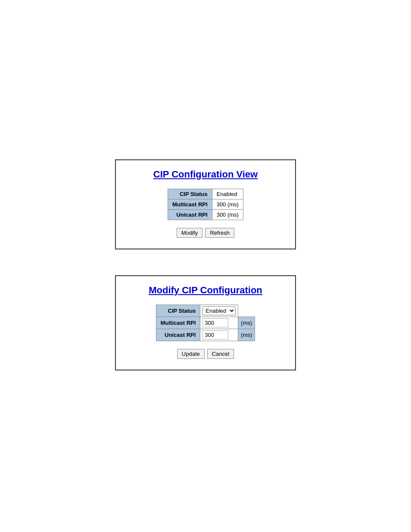 The height and width of the screenshot is (532, 411). What do you see at coordinates (190, 215) in the screenshot?
I see `unicast-rpi-label: Unicast RPI` at bounding box center [190, 215].